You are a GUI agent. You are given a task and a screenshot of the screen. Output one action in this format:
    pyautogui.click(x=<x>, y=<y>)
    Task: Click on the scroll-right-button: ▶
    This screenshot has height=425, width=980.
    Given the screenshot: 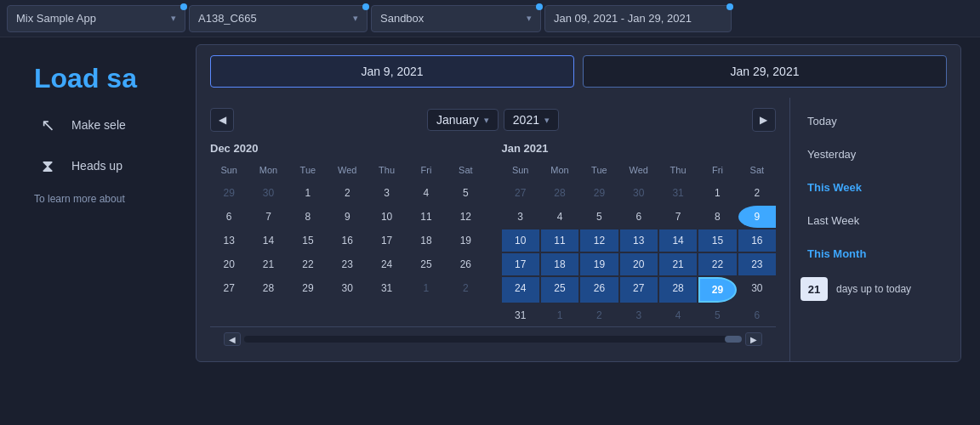 What is the action you would take?
    pyautogui.click(x=754, y=339)
    